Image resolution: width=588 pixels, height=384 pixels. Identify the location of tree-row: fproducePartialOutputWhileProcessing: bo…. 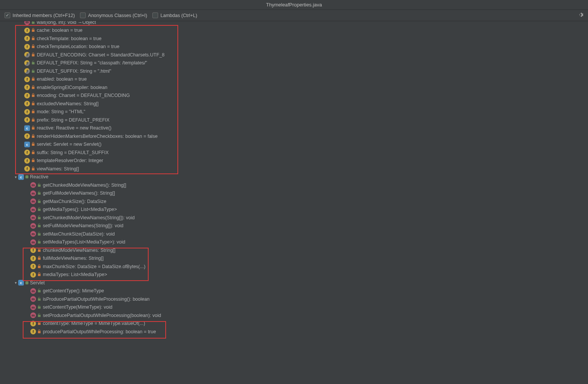
(294, 332).